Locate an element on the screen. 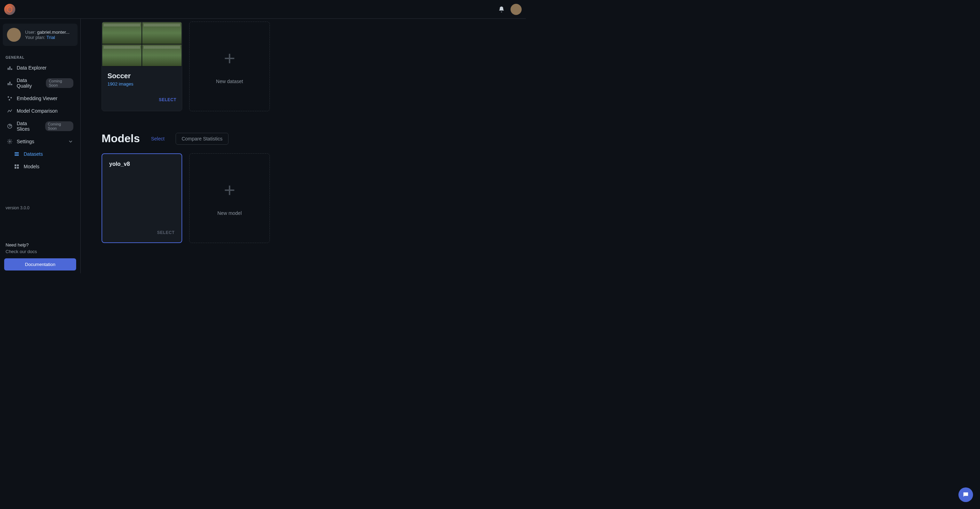 The height and width of the screenshot is (509, 980). user-avatar-top is located at coordinates (516, 9).